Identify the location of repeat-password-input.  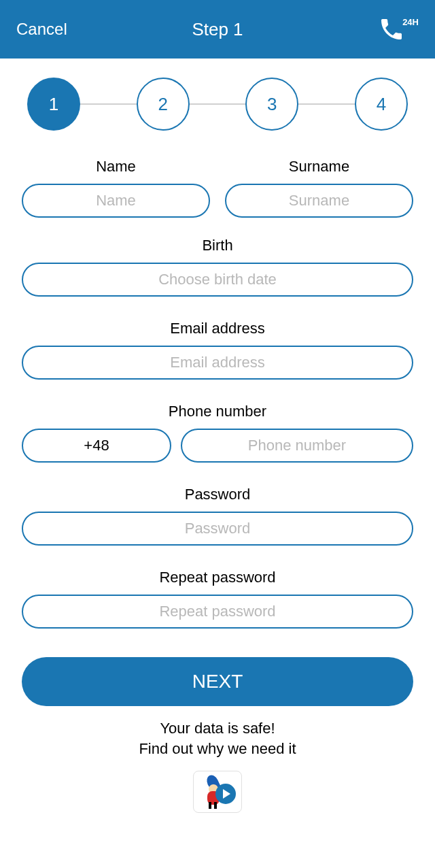
(218, 612).